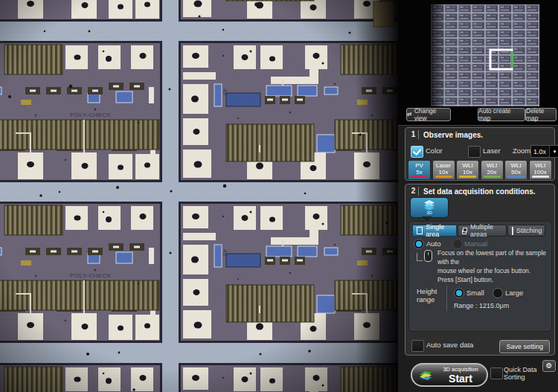 This screenshot has width=558, height=392. What do you see at coordinates (480, 171) in the screenshot?
I see `objective-lens-row: PV 5x Laser 10x WLI 10x WLI 20x` at bounding box center [480, 171].